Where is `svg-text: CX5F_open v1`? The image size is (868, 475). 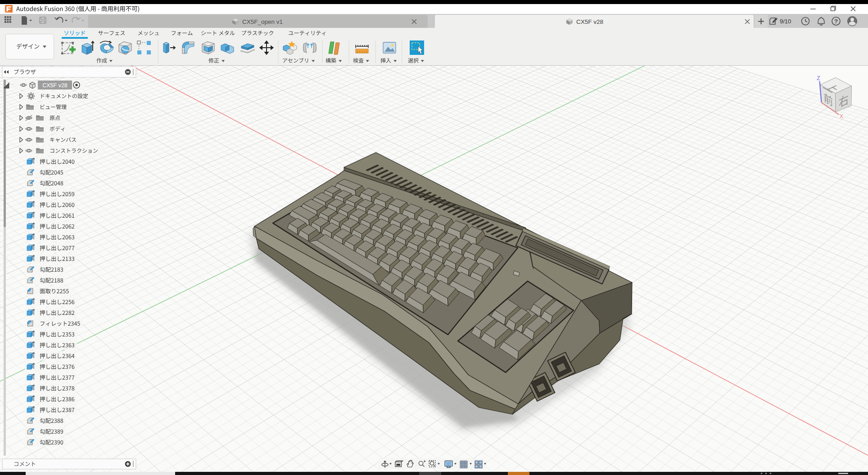 svg-text: CX5F_open v1 is located at coordinates (262, 22).